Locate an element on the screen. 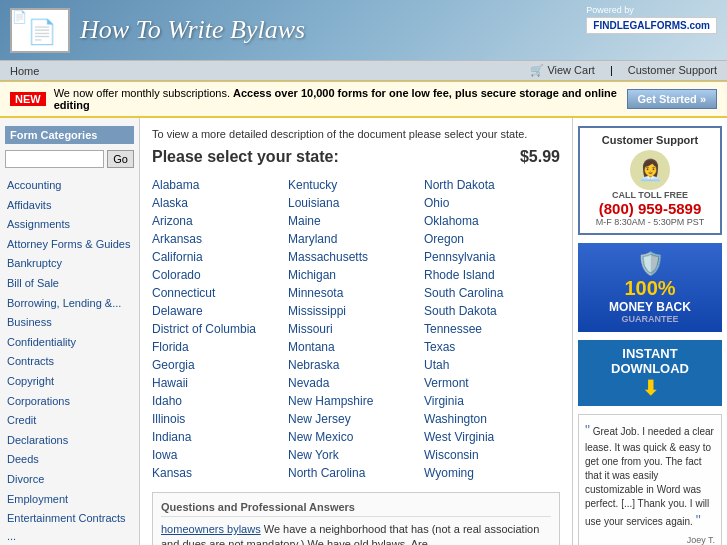  money-back-guarantee-box: 🛡️ 100% MONEY BACK GUARANTEE is located at coordinates (650, 288).